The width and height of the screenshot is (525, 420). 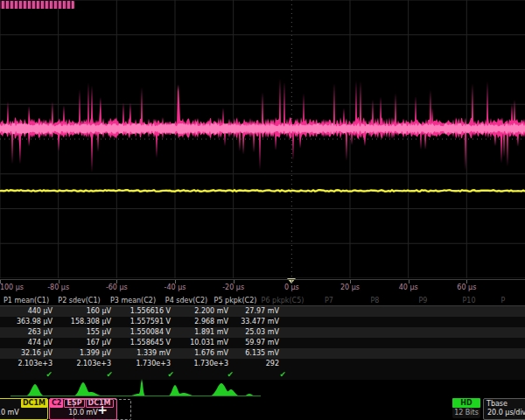 I want to click on histicon-p1, so click(x=35, y=390).